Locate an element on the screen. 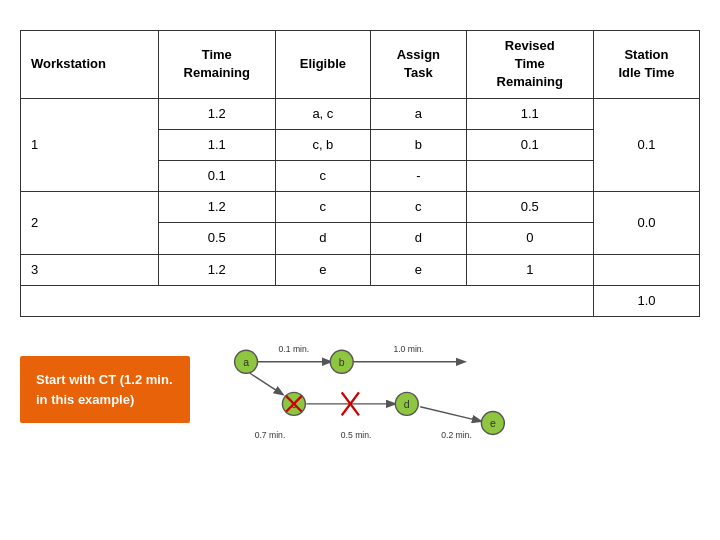 This screenshot has height=540, width=720. node-a-label: a is located at coordinates (246, 361).